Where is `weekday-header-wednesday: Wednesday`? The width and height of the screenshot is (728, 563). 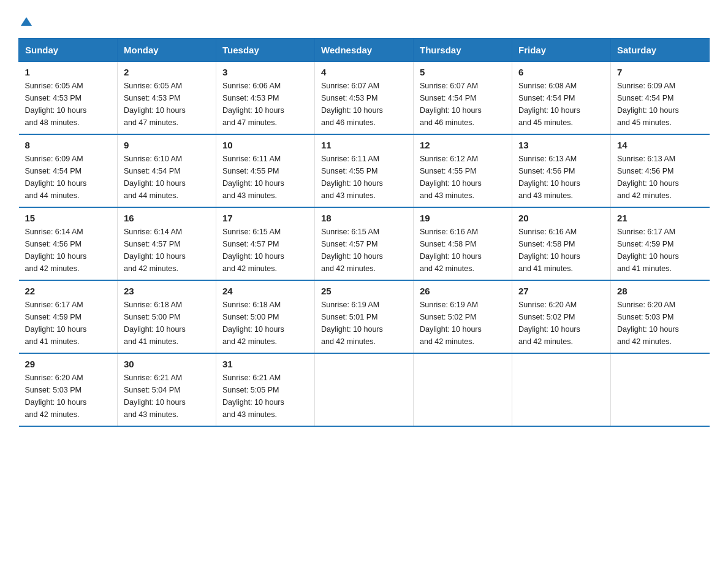 weekday-header-wednesday: Wednesday is located at coordinates (364, 50).